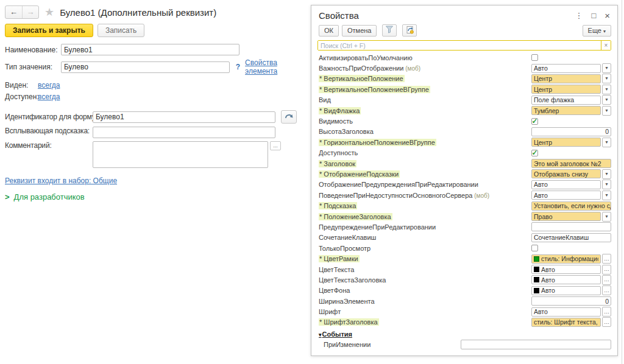 The height and width of the screenshot is (364, 624). What do you see at coordinates (156, 181) in the screenshot?
I see `attribute-set-row: Реквизит входит в набор: Общие` at bounding box center [156, 181].